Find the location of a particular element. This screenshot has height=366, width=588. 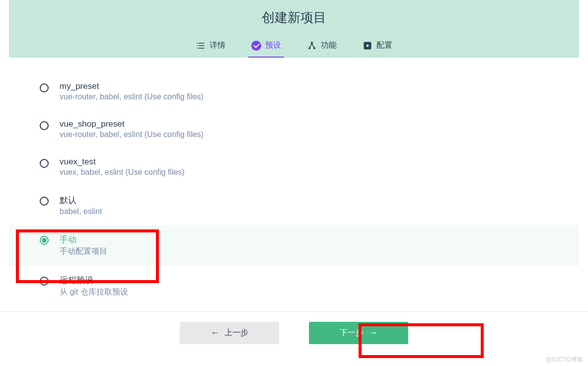

preset-title: vue_shop_preset is located at coordinates (132, 124).